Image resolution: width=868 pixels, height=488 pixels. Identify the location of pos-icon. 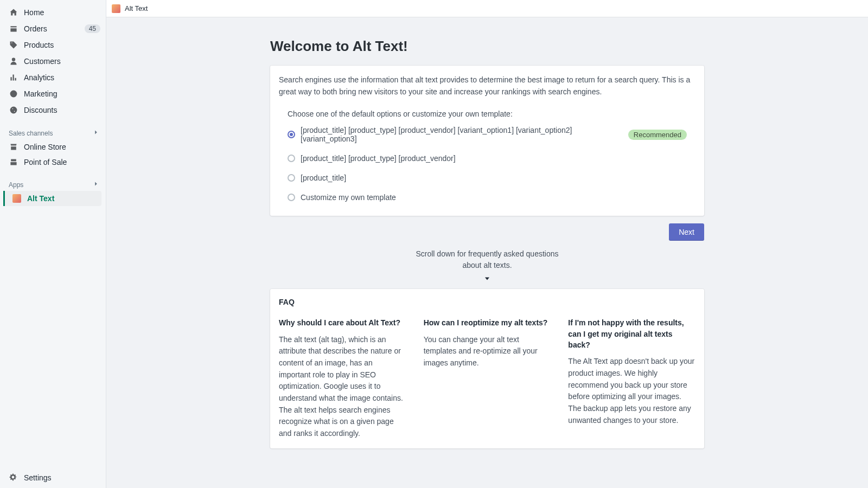
(14, 162).